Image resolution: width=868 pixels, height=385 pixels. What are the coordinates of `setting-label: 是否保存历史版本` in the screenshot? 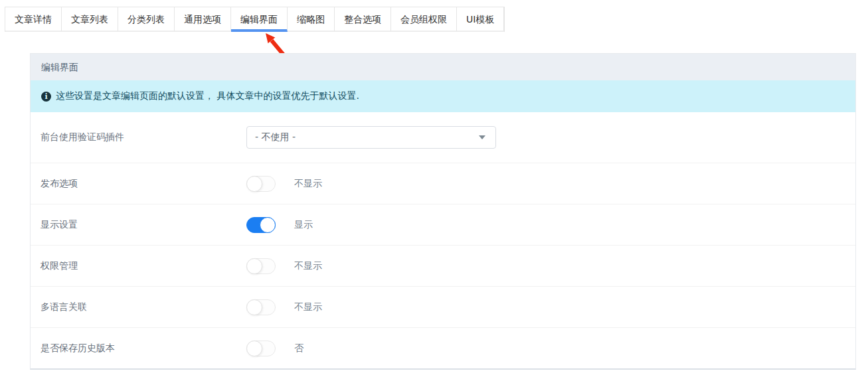 It's located at (143, 348).